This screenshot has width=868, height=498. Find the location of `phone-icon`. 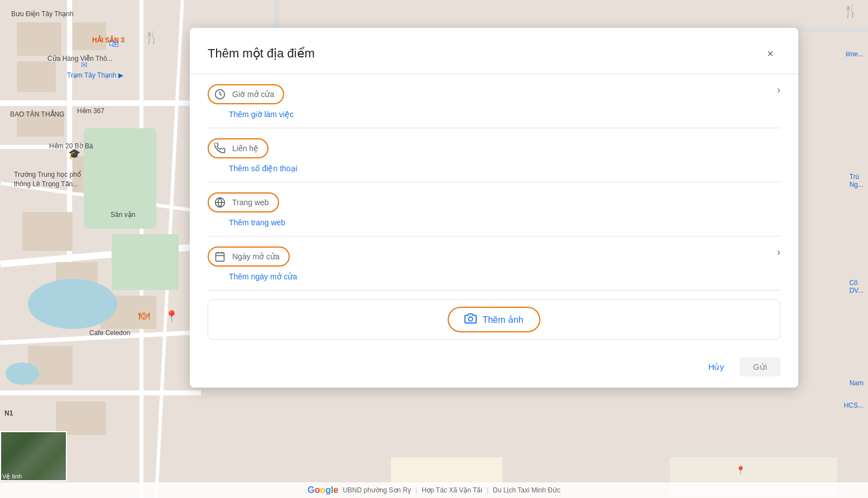

phone-icon is located at coordinates (220, 148).